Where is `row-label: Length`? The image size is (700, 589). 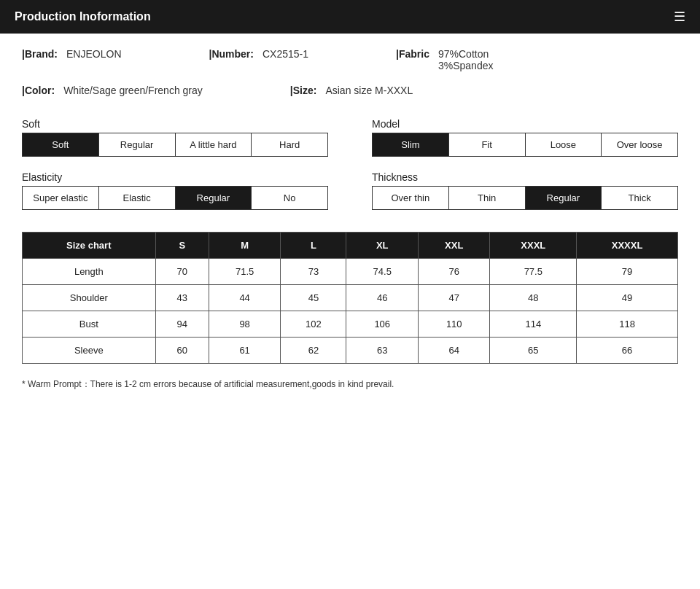
row-label: Length is located at coordinates (89, 272).